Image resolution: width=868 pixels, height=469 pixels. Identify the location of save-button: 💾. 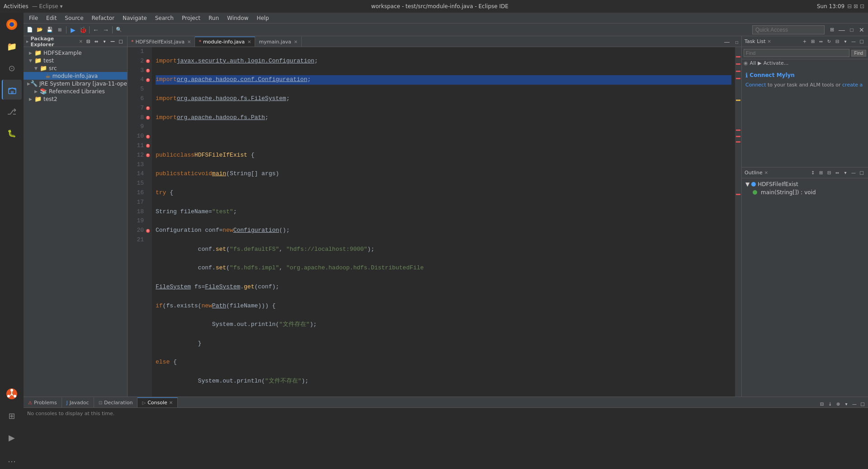
(50, 30).